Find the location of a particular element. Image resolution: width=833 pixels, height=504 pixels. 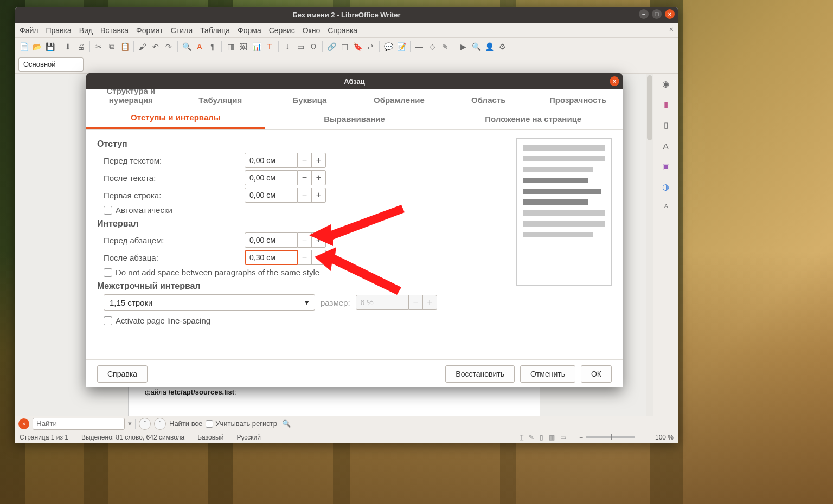

input-first-line is located at coordinates (271, 195).